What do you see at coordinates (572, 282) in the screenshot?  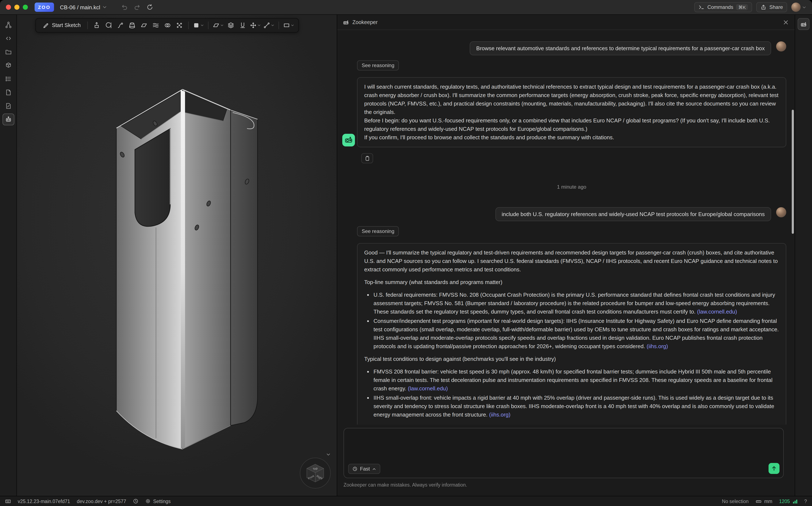 I see `assistant-heading: Top-line summary (what standards and pro…` at bounding box center [572, 282].